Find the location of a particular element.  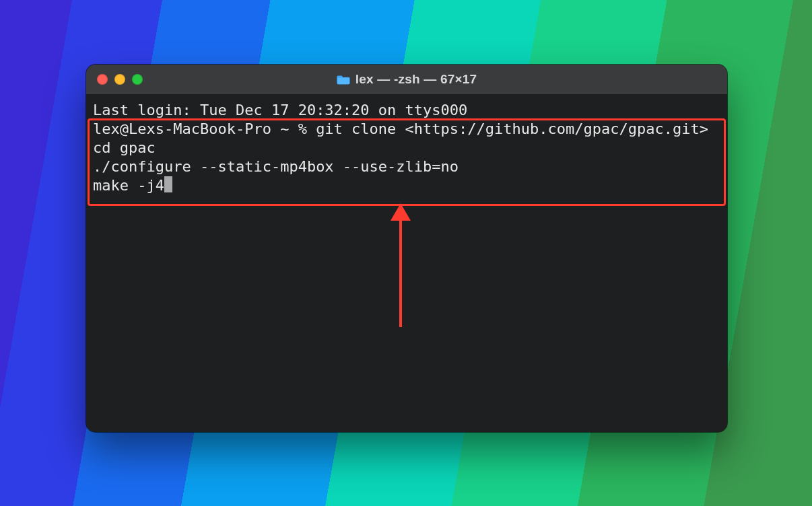

terminal-line: ./configure --static-mp4box --use-zlib=n… is located at coordinates (407, 167).